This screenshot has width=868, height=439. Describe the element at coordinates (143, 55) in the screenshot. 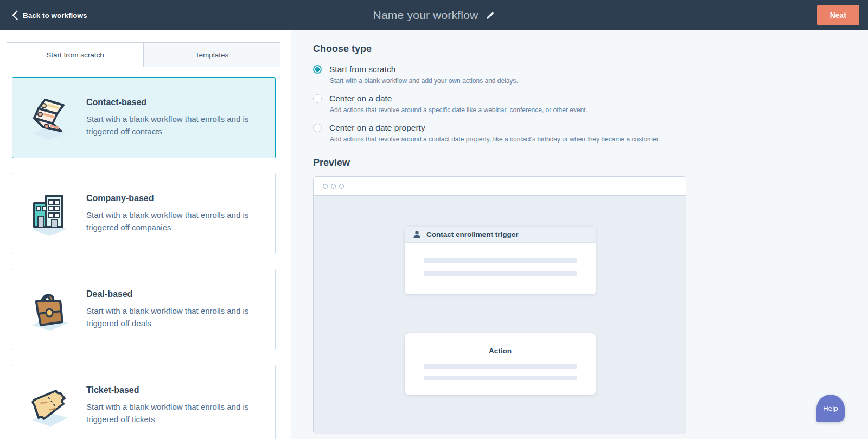

I see `sidebar-tabs: Start from scratch Templates` at that location.